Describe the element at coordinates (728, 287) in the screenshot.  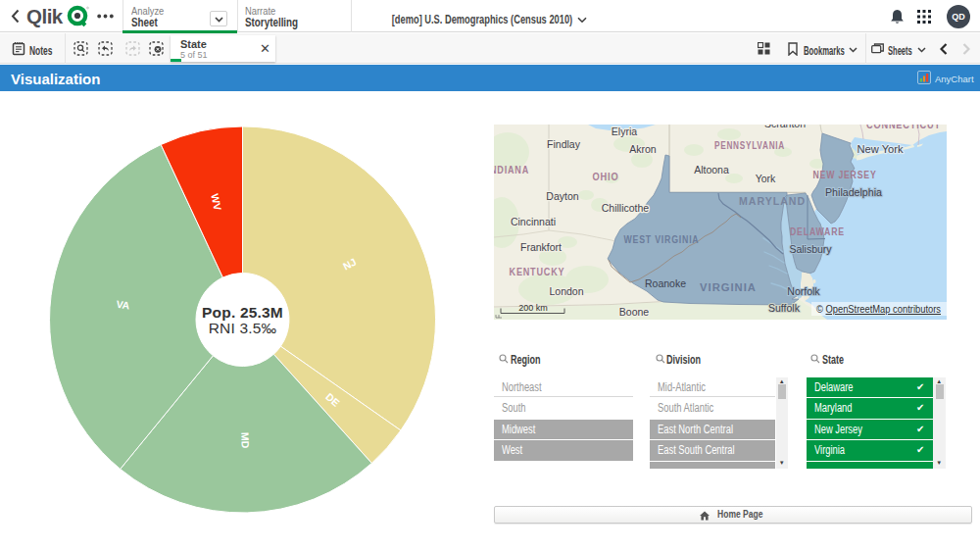
I see `svg-text: VIRGINIA` at that location.